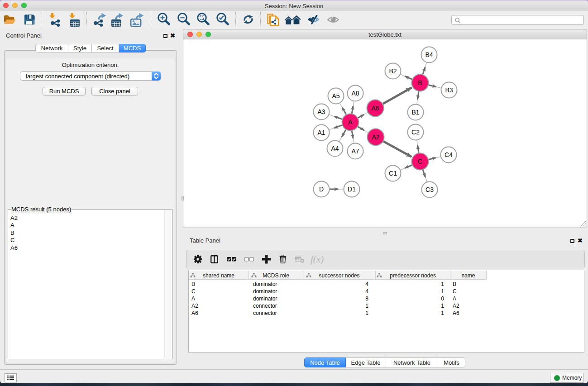  Describe the element at coordinates (449, 155) in the screenshot. I see `svg-text: C4` at that location.